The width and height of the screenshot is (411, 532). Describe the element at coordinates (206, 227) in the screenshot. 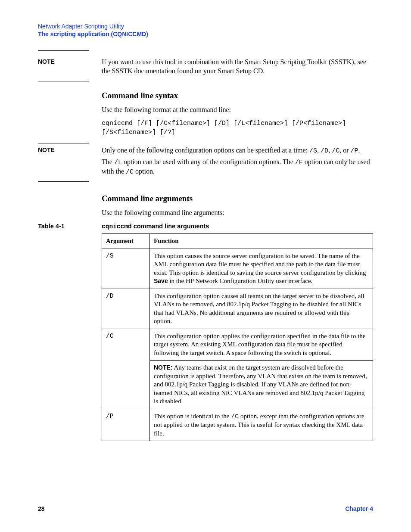

I see `table-caption-row: Table 4-1 cqniccmd command line argument…` at that location.